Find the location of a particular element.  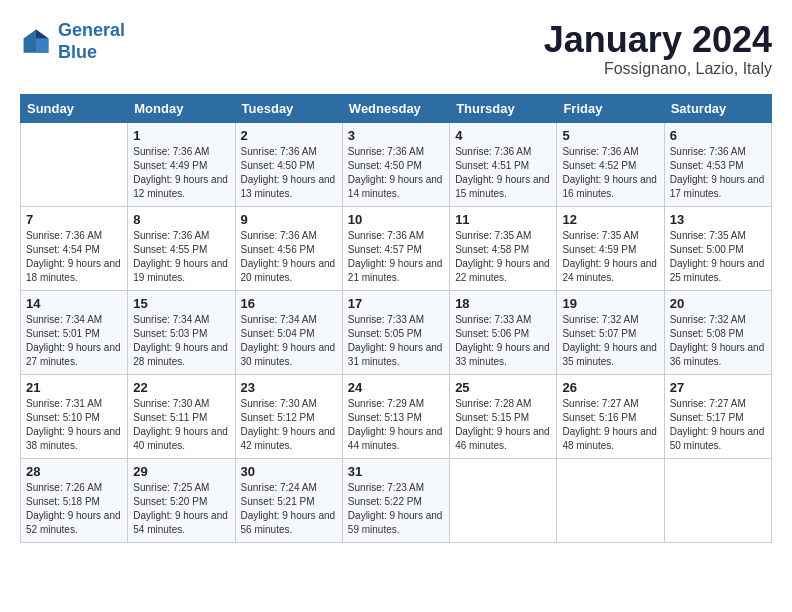

calendar-cell: 2 Sunrise: 7:36 AMSunset: 4:50 PMDayligh… is located at coordinates (288, 164).